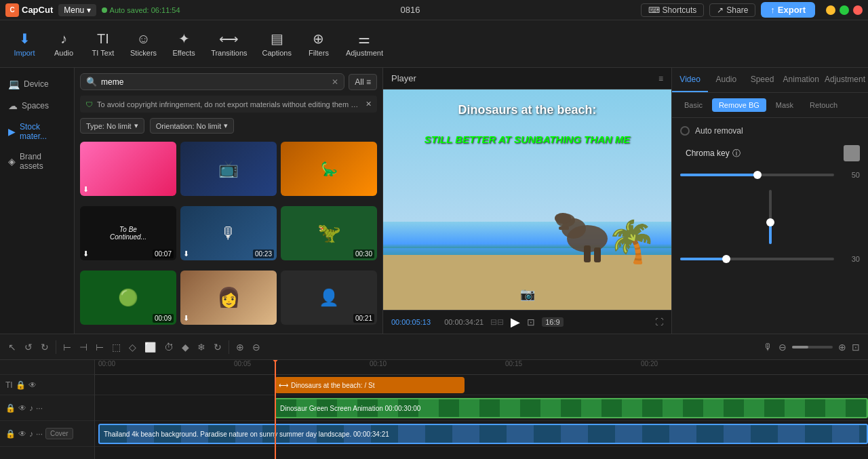 Image resolution: width=868 pixels, height=459 pixels. Describe the element at coordinates (363, 82) in the screenshot. I see `all-filter-button: All ≡` at that location.